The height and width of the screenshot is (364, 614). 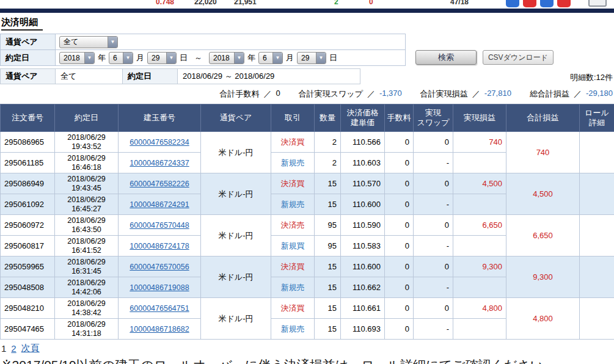 What do you see at coordinates (307, 58) in the screenshot?
I see `to-day-value: 29` at bounding box center [307, 58].